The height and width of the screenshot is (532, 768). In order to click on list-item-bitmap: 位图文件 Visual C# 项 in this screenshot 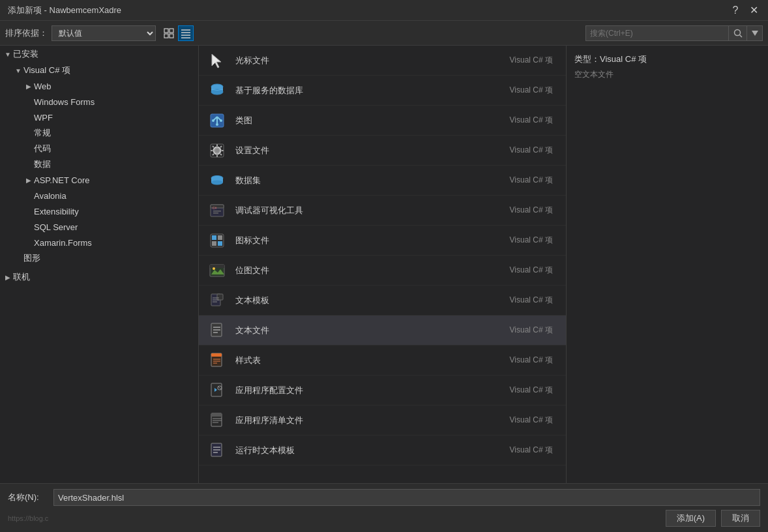, I will do `click(382, 271)`.